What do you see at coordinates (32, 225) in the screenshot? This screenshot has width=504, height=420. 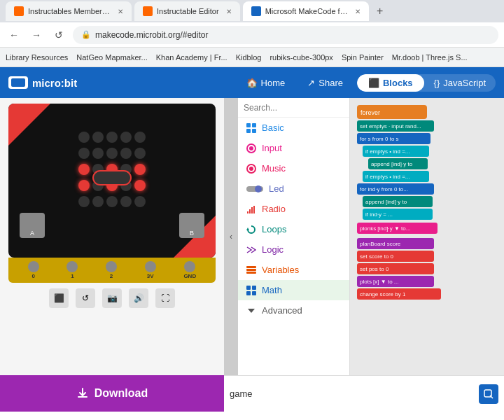 I see `sim-button-a: A` at bounding box center [32, 225].